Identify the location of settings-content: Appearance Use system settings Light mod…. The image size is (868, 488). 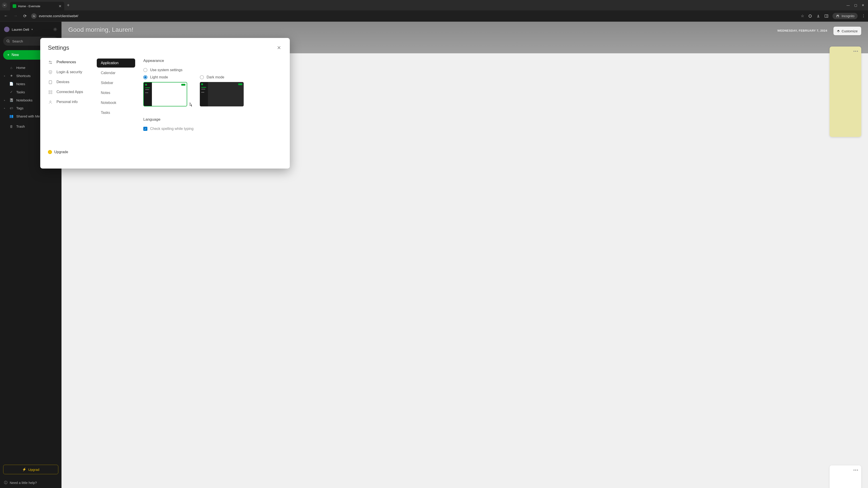
(211, 110).